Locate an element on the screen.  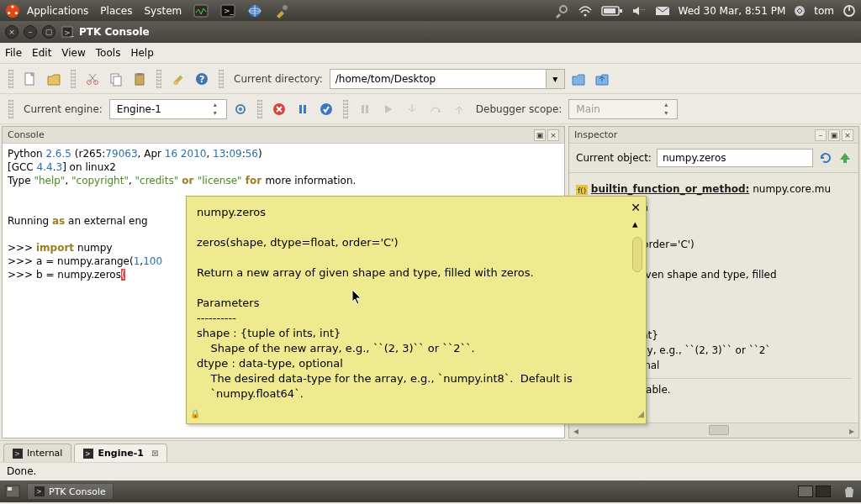
tooltip-param-desc: `numpy.float64`. is located at coordinates (416, 394).